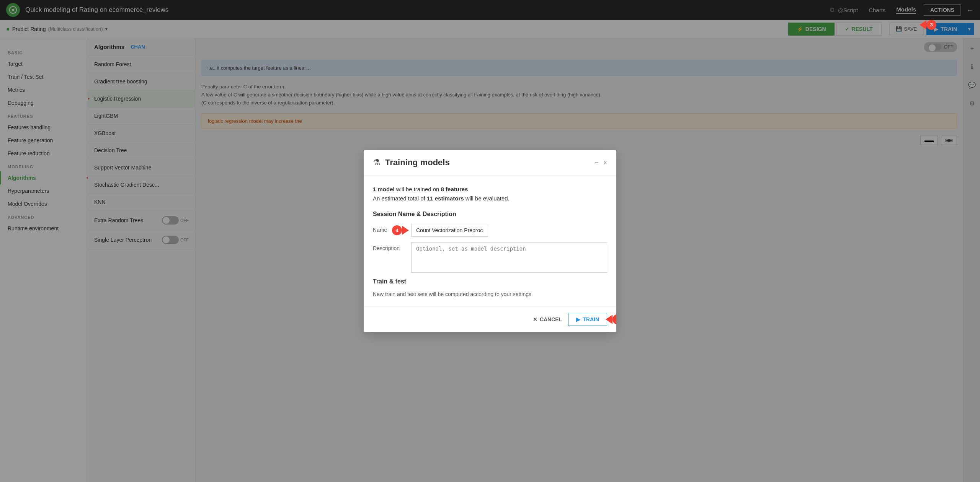 The width and height of the screenshot is (980, 482). What do you see at coordinates (392, 228) in the screenshot?
I see `name-label: Name` at bounding box center [392, 228].